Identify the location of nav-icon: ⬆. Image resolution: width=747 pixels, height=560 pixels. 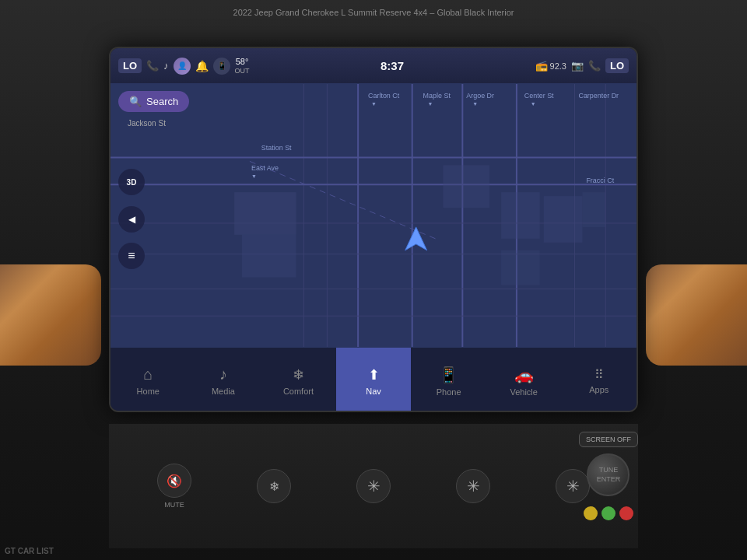
(374, 375).